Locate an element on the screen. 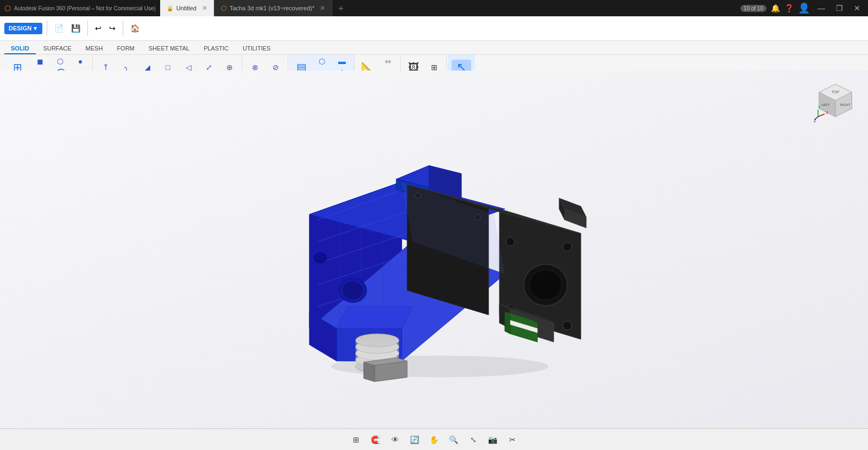  redo-button: ↪ is located at coordinates (112, 28).